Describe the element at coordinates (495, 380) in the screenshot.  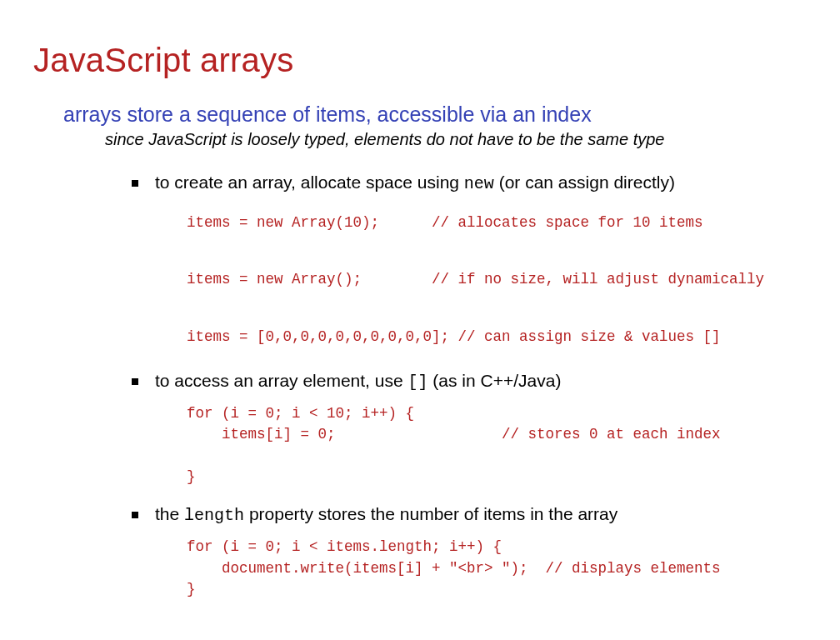
I see `bullet-text-tail: (as in C++/Java)` at that location.